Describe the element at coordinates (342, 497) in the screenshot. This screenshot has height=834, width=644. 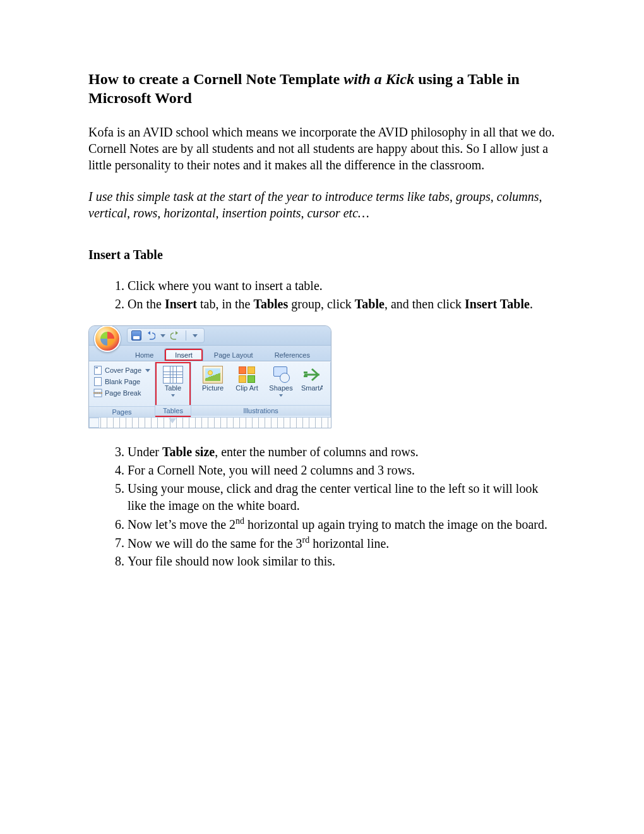
I see `step-5: Using your mouse, click and drag the cen…` at that location.